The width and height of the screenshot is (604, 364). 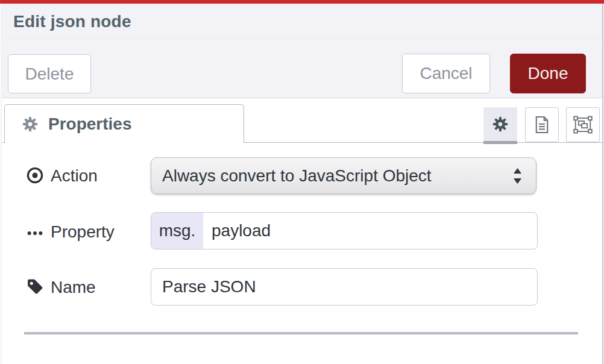 I want to click on delete-button: Delete, so click(x=49, y=74).